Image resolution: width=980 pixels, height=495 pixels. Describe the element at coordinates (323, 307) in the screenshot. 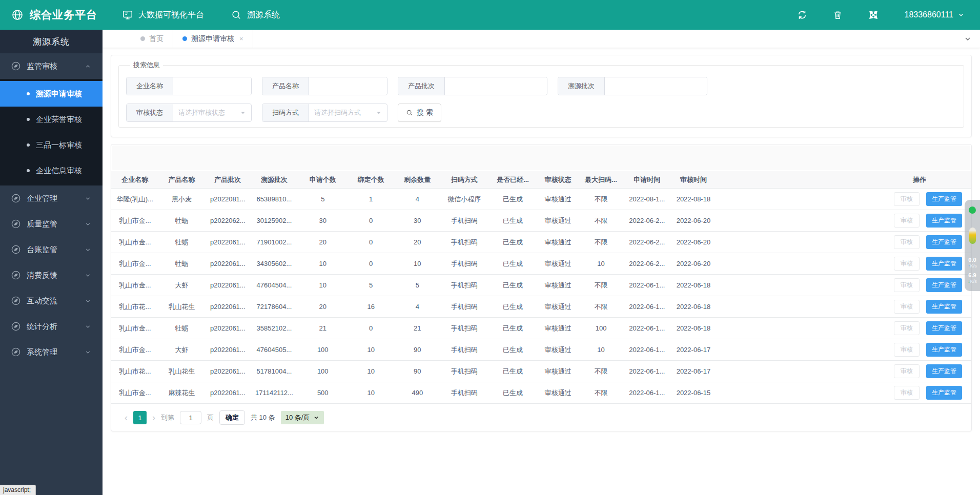

I see `table-cell: 20` at that location.